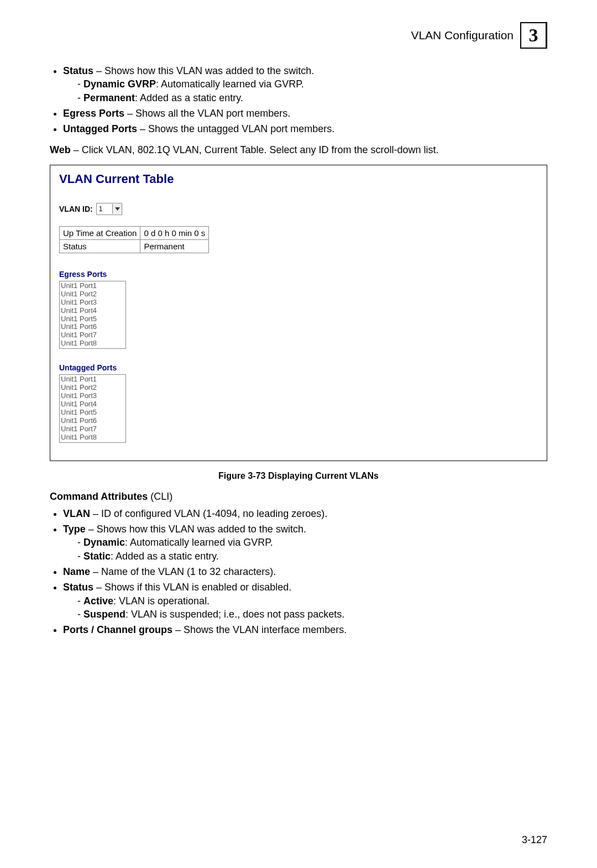 This screenshot has height=868, width=597. What do you see at coordinates (183, 572) in the screenshot?
I see `cli-name-desc: – Name of the VLAN (1 to 32 characters).` at bounding box center [183, 572].